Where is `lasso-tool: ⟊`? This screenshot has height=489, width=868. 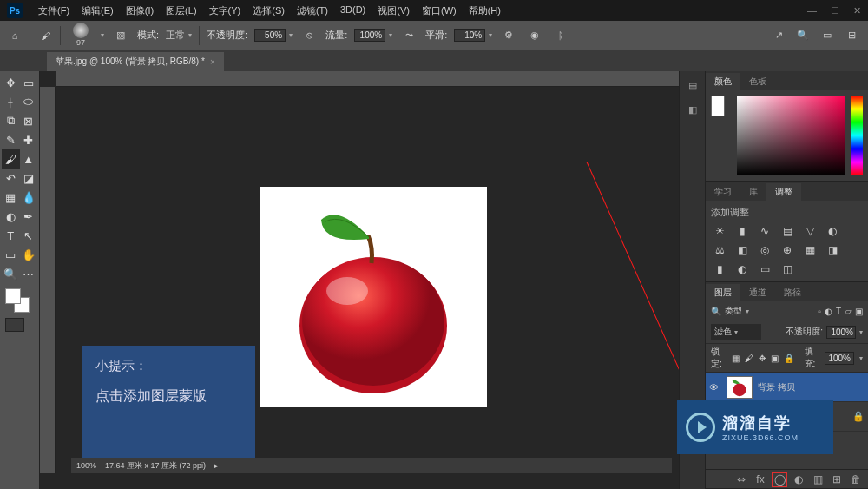 lasso-tool: ⟊ is located at coordinates (10, 102).